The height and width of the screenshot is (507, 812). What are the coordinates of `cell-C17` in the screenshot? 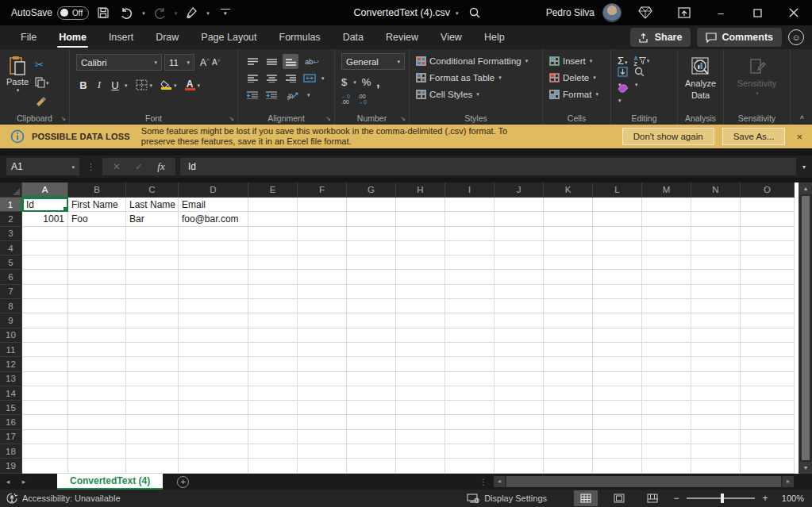 It's located at (152, 437).